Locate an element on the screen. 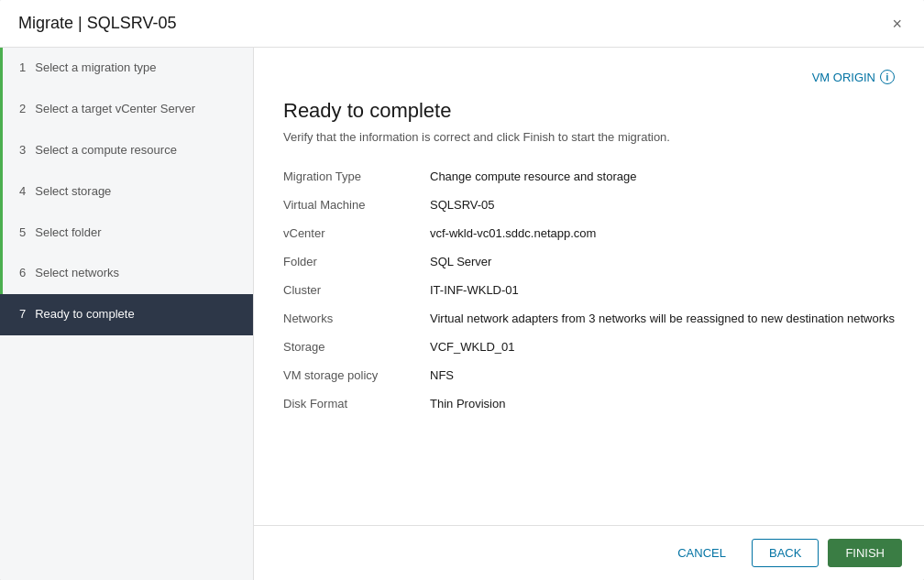  close-button: × is located at coordinates (896, 24).